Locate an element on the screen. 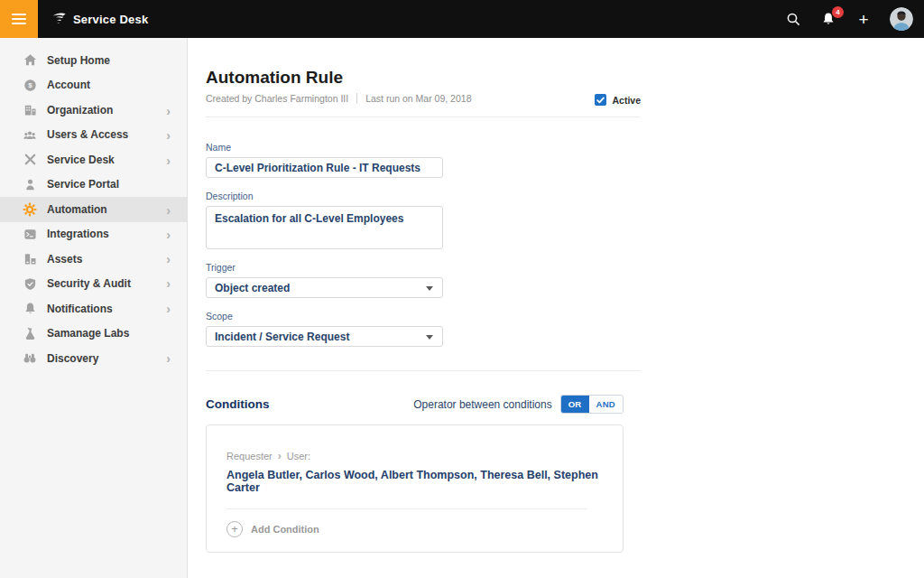  page-title: Automation Rule is located at coordinates (423, 63).